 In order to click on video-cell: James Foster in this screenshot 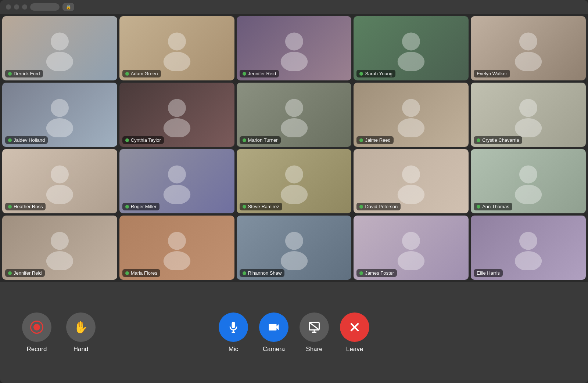, I will do `click(411, 247)`.